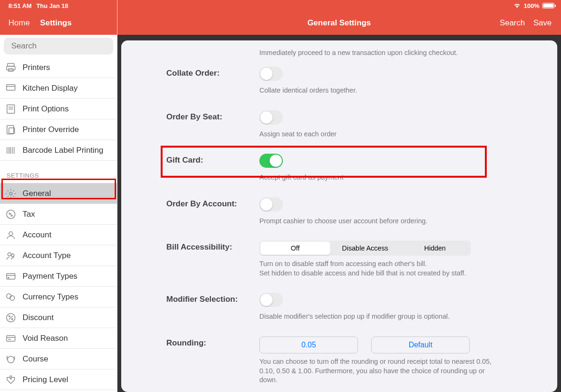 The height and width of the screenshot is (392, 561). I want to click on sidebar-item-label: Discount, so click(38, 318).